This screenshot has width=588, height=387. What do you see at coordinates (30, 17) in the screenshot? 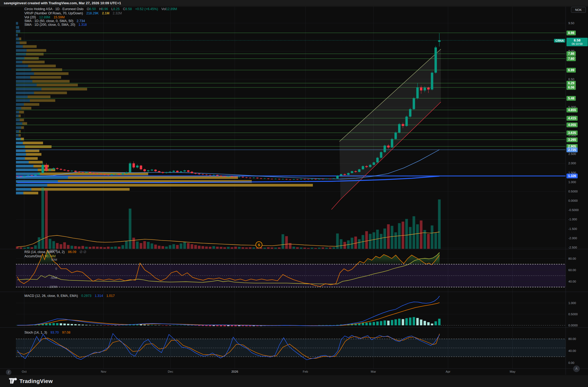
I see `volume-name: Vol (20)` at bounding box center [30, 17].